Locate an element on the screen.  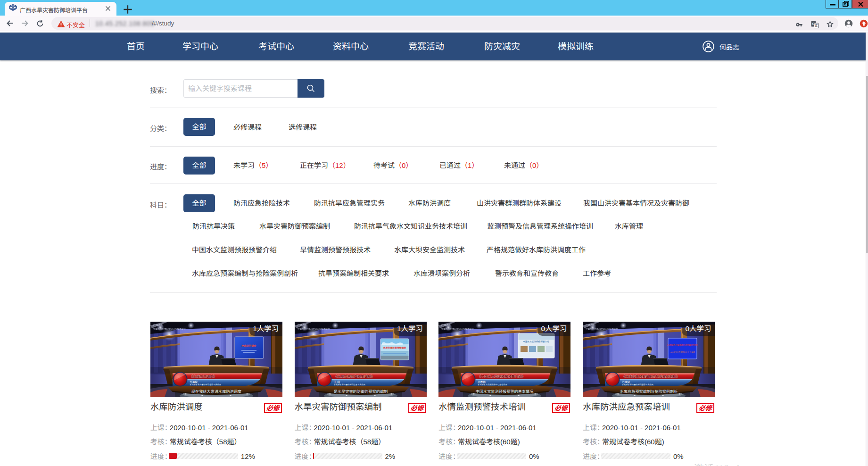
svg-text: 水旱灾害防御预案编制 is located at coordinates (394, 348).